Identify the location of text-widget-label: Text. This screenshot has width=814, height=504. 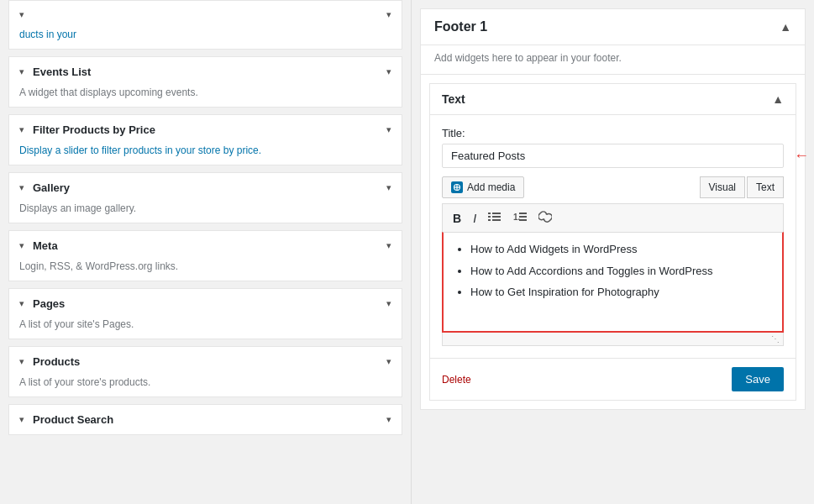
(454, 99).